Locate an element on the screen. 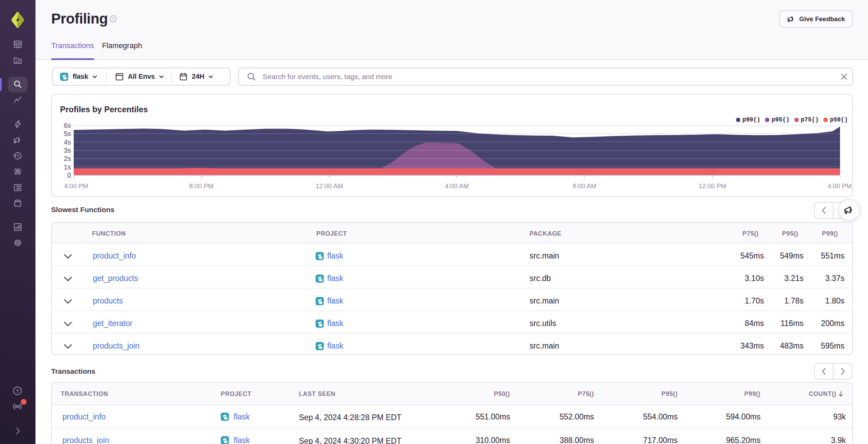 The image size is (868, 444). svg-text: 4s is located at coordinates (68, 142).